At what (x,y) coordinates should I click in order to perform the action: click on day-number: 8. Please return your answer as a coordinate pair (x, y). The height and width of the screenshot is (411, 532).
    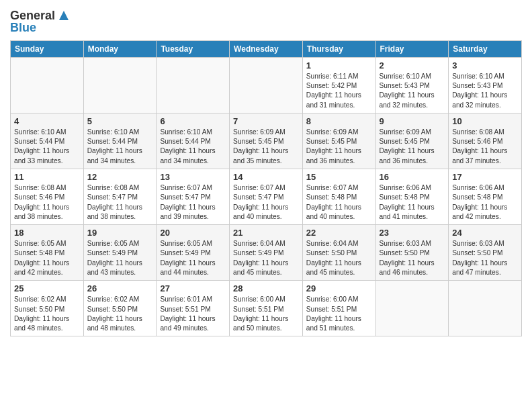
    Looking at the image, I should click on (339, 121).